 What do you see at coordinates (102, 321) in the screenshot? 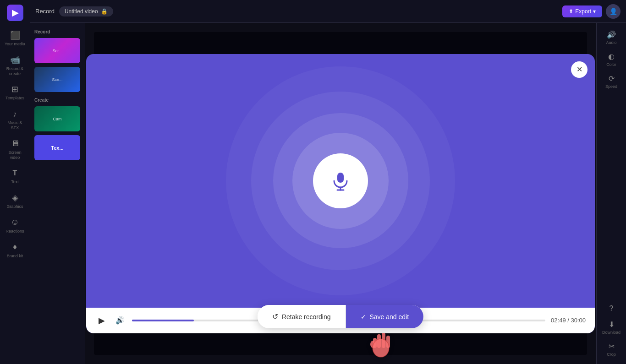
I see `play-icon: ▶` at bounding box center [102, 321].